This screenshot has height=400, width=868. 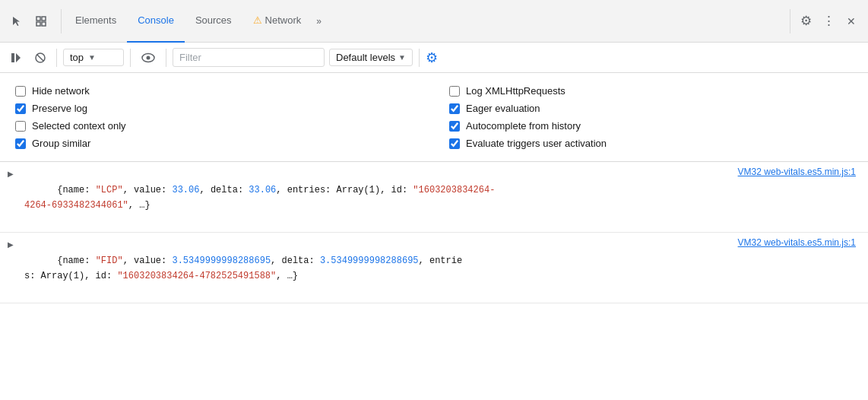 What do you see at coordinates (369, 261) in the screenshot?
I see `fid-delta-val: 3.5349999998288695` at bounding box center [369, 261].